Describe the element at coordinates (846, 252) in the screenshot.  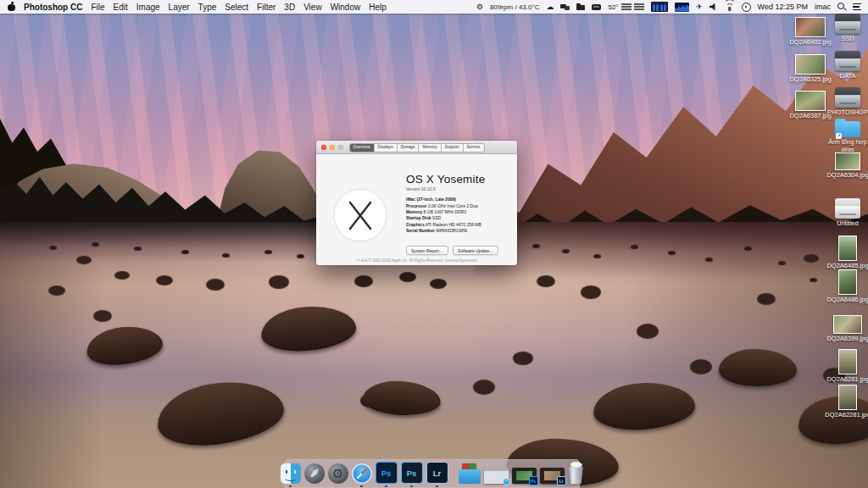
I see `desktop-icon-dq2a6485: DQ2A6485.jpg` at that location.